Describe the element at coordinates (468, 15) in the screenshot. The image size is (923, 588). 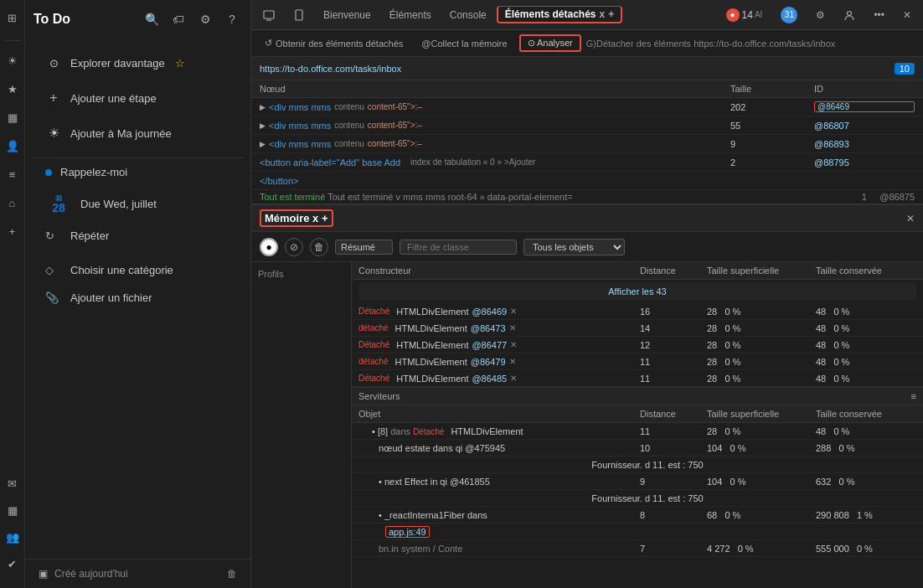
I see `tab-console: Console` at that location.